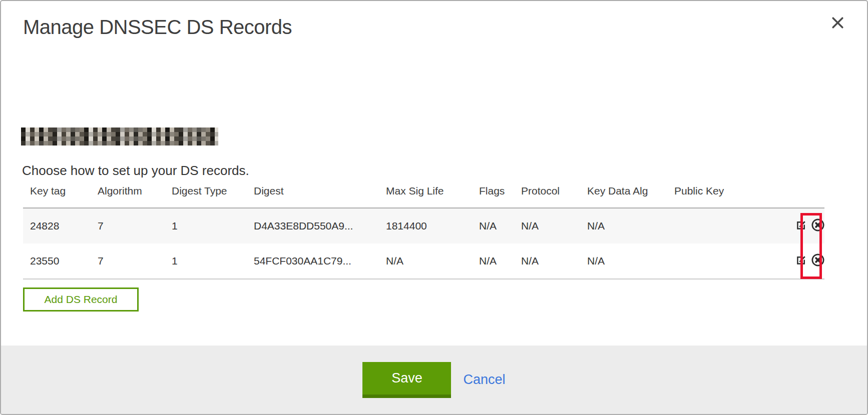 The height and width of the screenshot is (415, 868). I want to click on column-header-actions, so click(803, 196).